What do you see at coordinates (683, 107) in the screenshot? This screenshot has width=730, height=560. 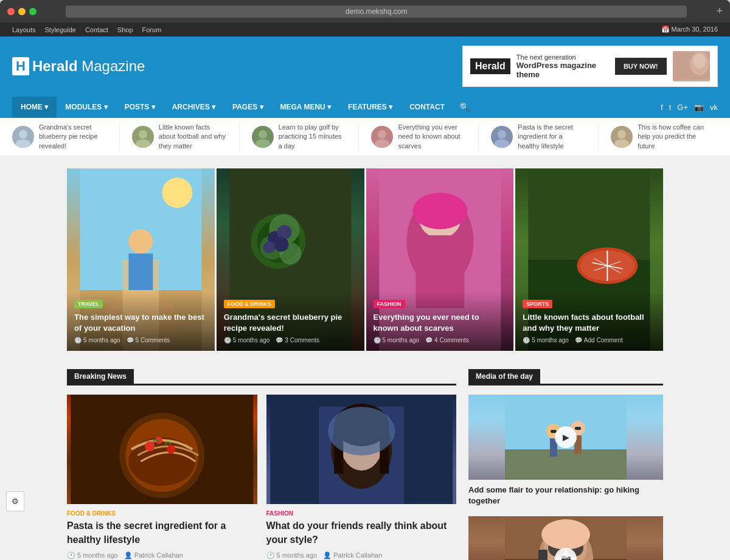 I see `googleplus-icon: G+` at bounding box center [683, 107].